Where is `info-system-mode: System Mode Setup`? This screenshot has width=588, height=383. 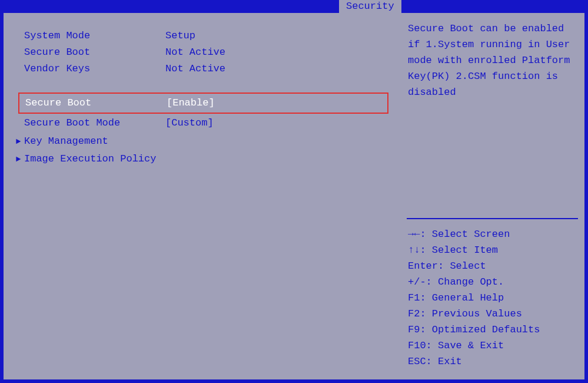 info-system-mode: System Mode Setup is located at coordinates (204, 36).